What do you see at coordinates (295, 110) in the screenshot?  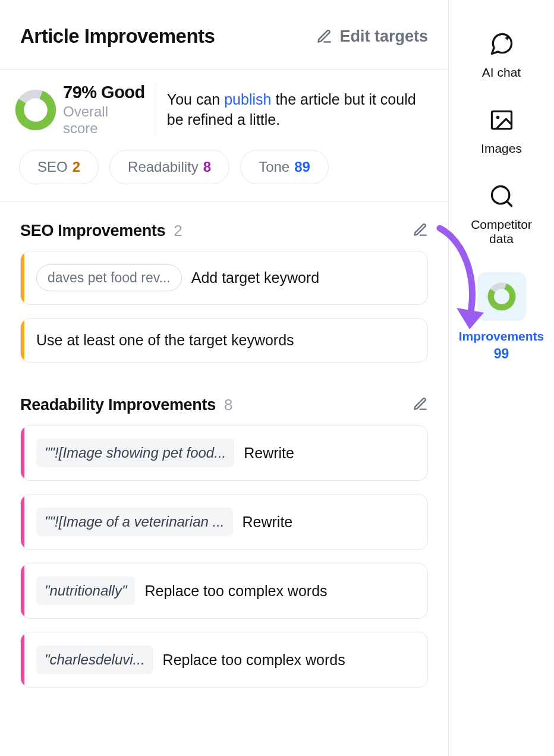 I see `score-blurb: You can publish the article but it could…` at bounding box center [295, 110].